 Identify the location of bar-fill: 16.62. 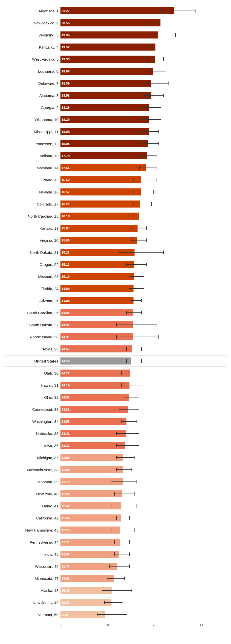
(101, 180).